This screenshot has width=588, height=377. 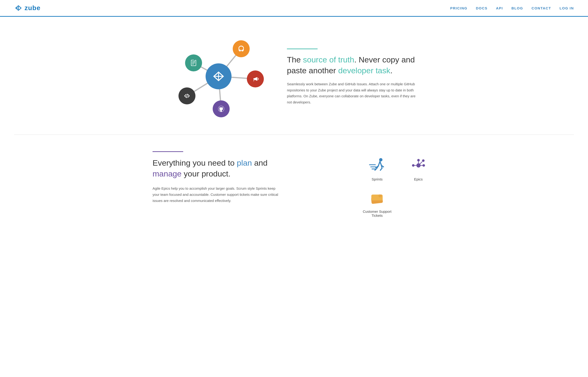 I want to click on feature-sprints: Sprints, so click(x=377, y=168).